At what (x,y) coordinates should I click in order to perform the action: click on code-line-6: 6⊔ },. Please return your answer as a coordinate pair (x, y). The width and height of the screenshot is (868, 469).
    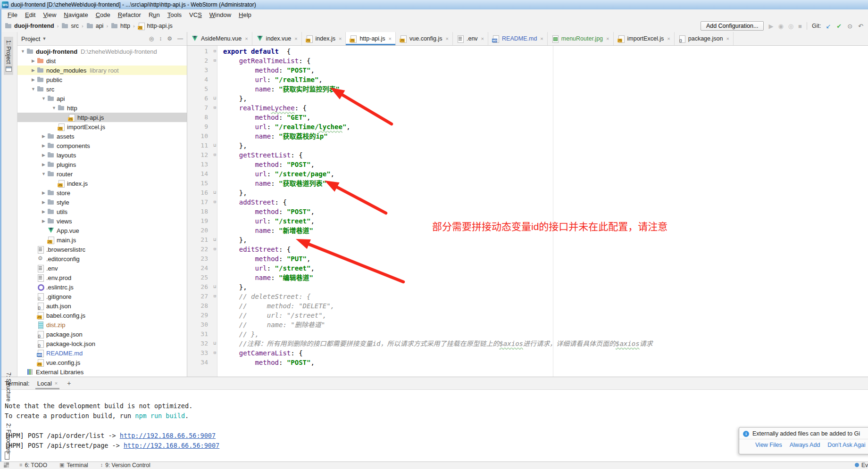
    Looking at the image, I should click on (527, 99).